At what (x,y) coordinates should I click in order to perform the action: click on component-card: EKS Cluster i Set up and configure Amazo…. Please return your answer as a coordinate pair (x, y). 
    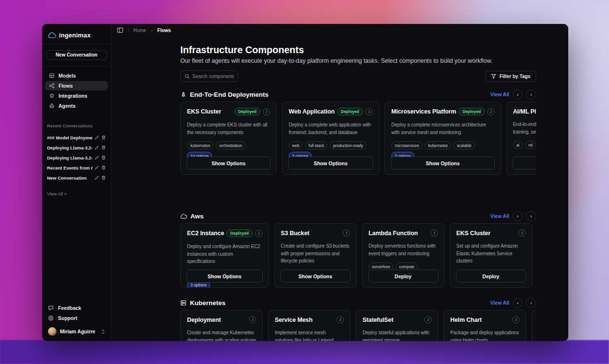
    Looking at the image, I should click on (491, 256).